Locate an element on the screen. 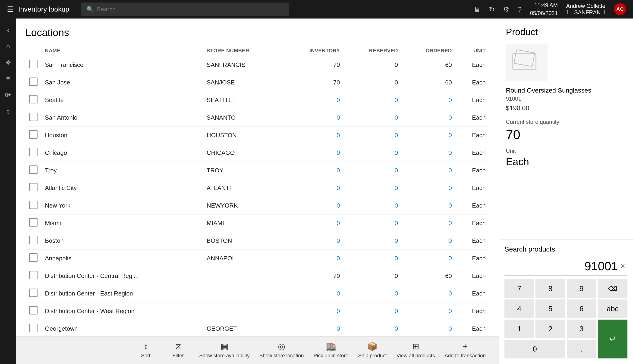 Image resolution: width=633 pixels, height=364 pixels. pickup-store-button: 🏬 Pick up in store is located at coordinates (331, 350).